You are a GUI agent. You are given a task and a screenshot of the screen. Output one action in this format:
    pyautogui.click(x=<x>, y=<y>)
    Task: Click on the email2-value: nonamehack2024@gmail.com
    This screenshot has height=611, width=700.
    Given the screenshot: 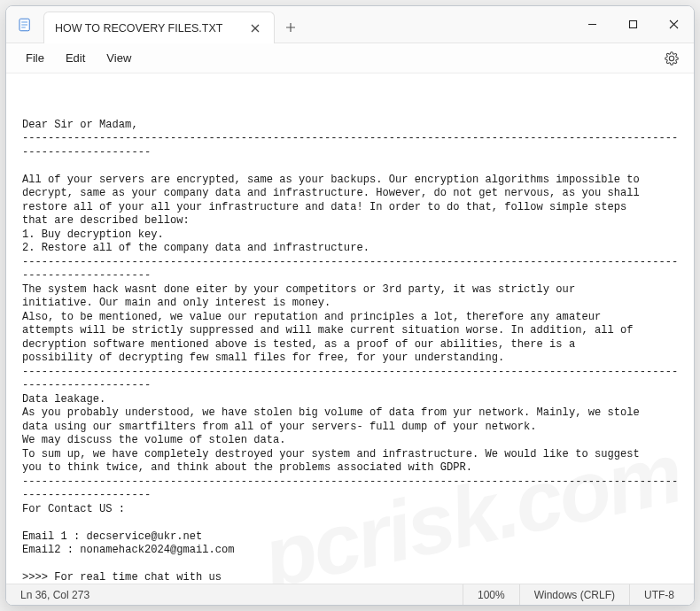 What is the action you would take?
    pyautogui.click(x=157, y=550)
    